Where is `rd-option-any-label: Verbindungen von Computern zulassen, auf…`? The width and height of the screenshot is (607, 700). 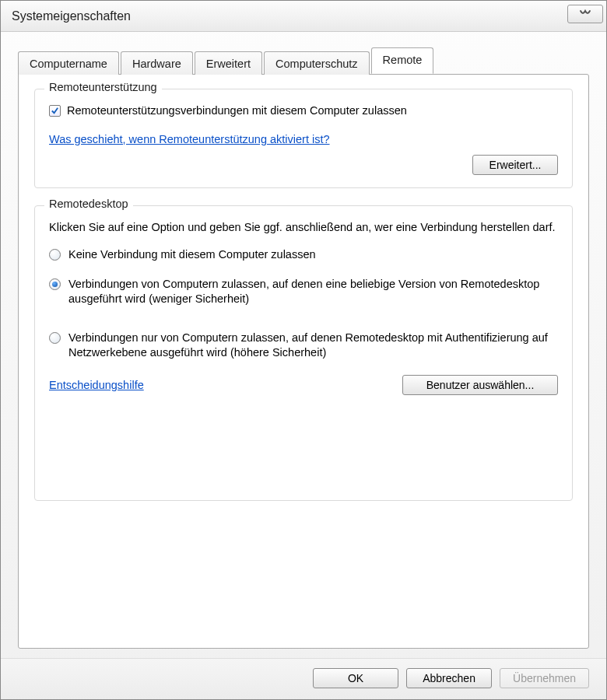
rd-option-any-label: Verbindungen von Computern zulassen, auf… is located at coordinates (313, 292).